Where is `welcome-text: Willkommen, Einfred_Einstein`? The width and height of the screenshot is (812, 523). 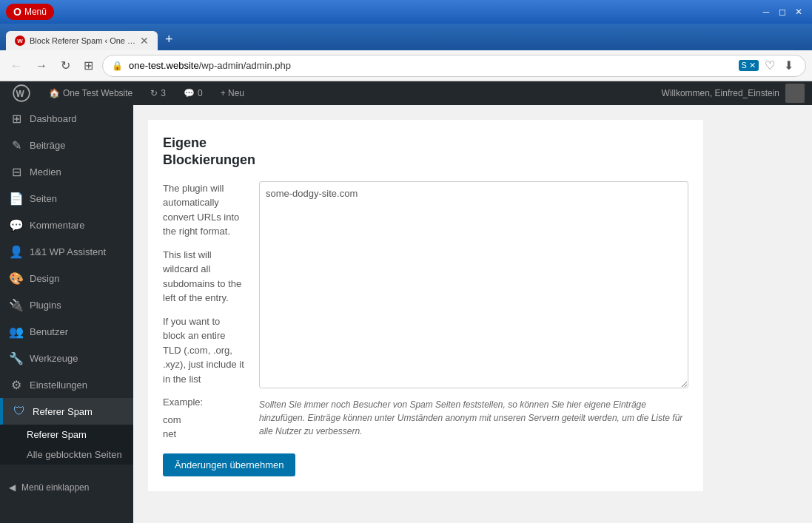
welcome-text: Willkommen, Einfred_Einstein is located at coordinates (721, 93).